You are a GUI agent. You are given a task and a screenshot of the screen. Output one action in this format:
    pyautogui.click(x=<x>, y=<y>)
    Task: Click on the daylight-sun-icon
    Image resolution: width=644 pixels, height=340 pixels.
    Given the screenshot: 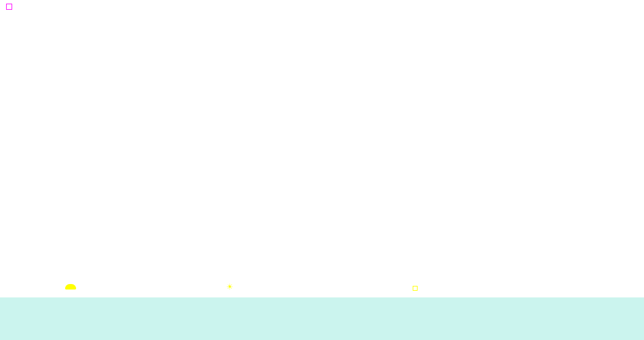 What is the action you would take?
    pyautogui.click(x=71, y=287)
    